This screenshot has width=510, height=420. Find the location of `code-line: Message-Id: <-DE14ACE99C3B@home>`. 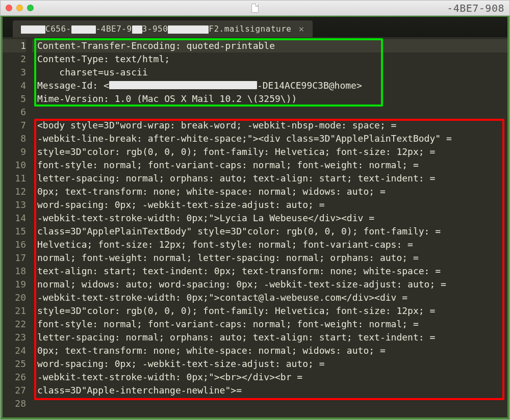

code-line: Message-Id: <-DE14ACE99C3B@home> is located at coordinates (270, 86).